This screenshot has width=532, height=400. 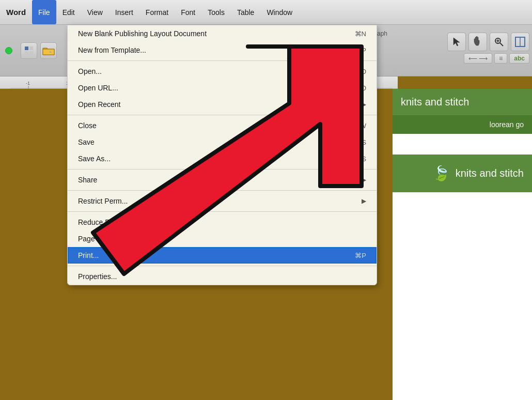 What do you see at coordinates (520, 58) in the screenshot?
I see `abc-tool: abc` at bounding box center [520, 58].